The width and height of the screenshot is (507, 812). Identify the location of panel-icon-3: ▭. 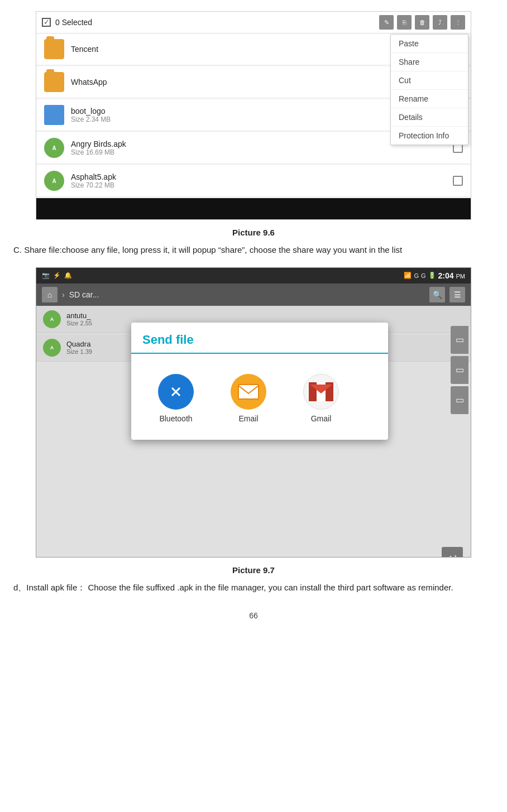
(460, 400).